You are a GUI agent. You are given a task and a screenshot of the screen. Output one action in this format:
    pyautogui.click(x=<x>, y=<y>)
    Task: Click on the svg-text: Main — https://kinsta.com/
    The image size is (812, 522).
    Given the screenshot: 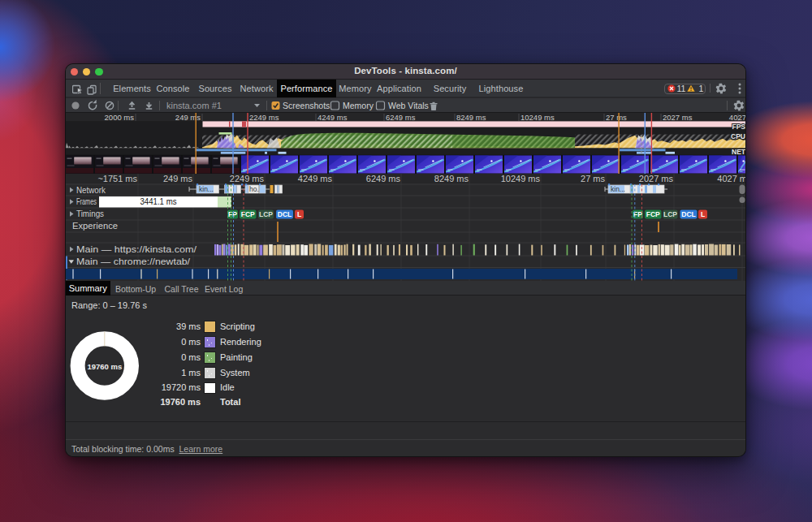 What is the action you would take?
    pyautogui.click(x=136, y=249)
    